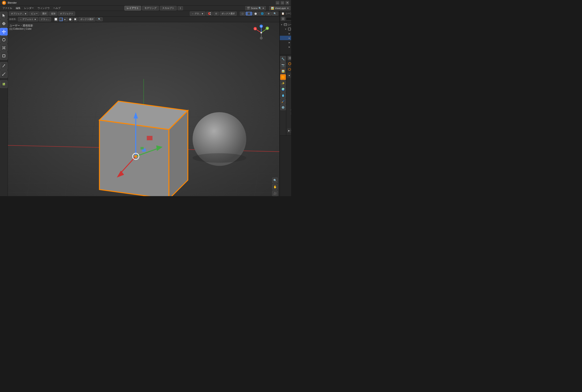  What do you see at coordinates (282, 3) in the screenshot?
I see `maximize-button: □` at bounding box center [282, 3].